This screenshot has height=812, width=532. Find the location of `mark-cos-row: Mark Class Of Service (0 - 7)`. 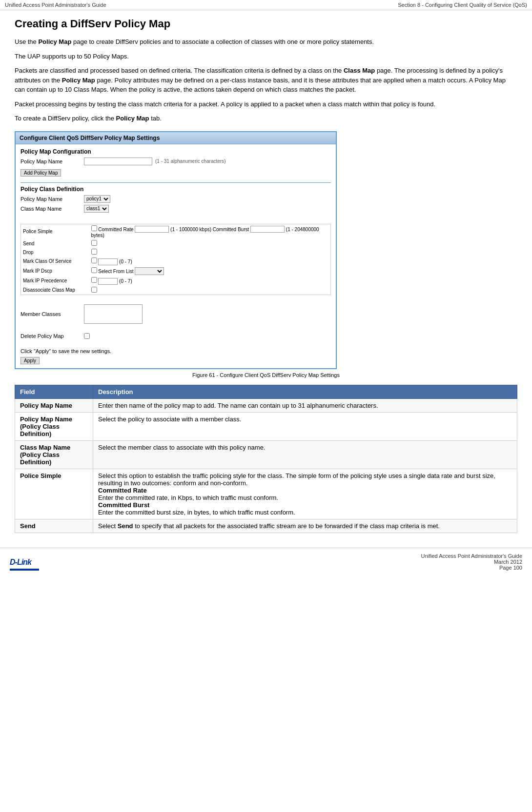

mark-cos-row: Mark Class Of Service (0 - 7) is located at coordinates (176, 261).